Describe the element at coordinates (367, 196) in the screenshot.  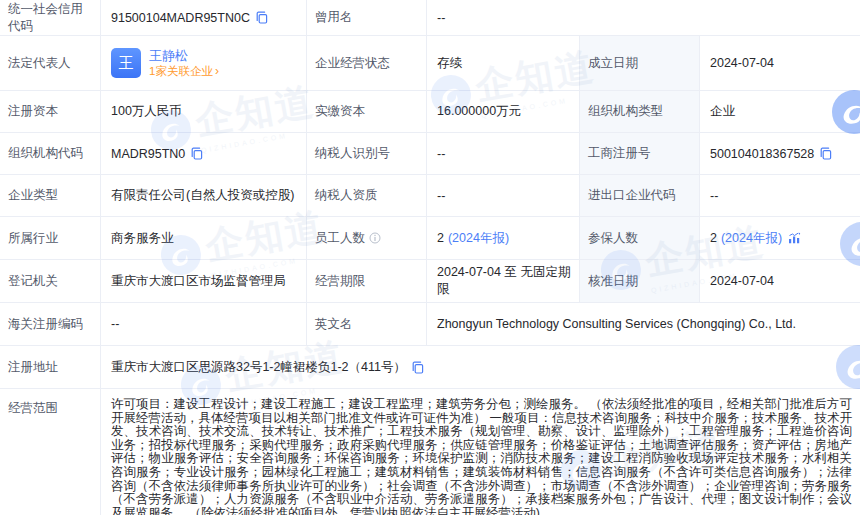
I see `label-taxpayer-qual: 纳税人资质` at that location.